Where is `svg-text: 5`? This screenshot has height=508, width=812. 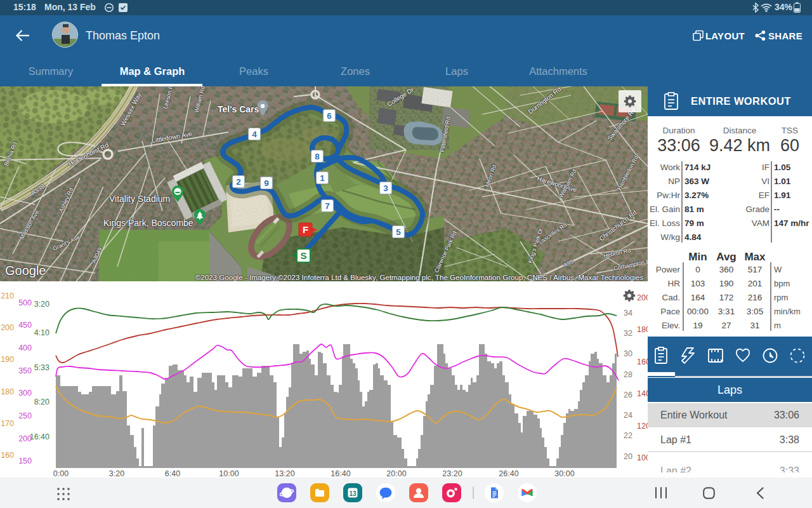
svg-text: 5 is located at coordinates (398, 232).